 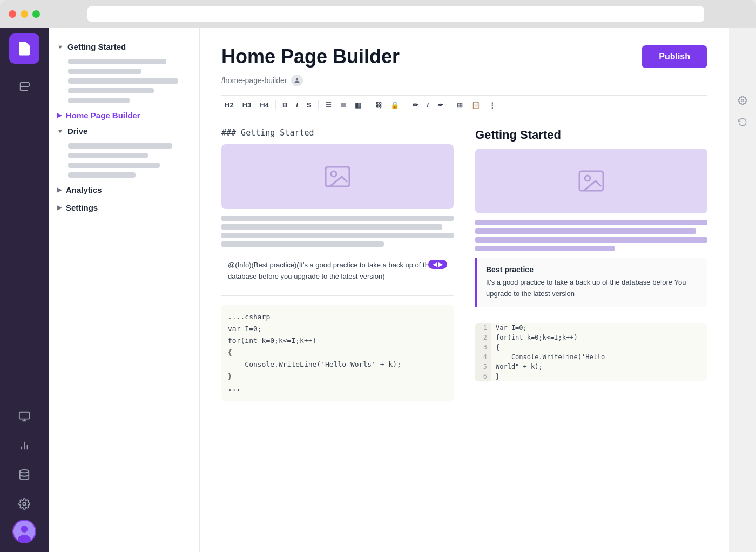 I want to click on bold-button: B, so click(x=285, y=105).